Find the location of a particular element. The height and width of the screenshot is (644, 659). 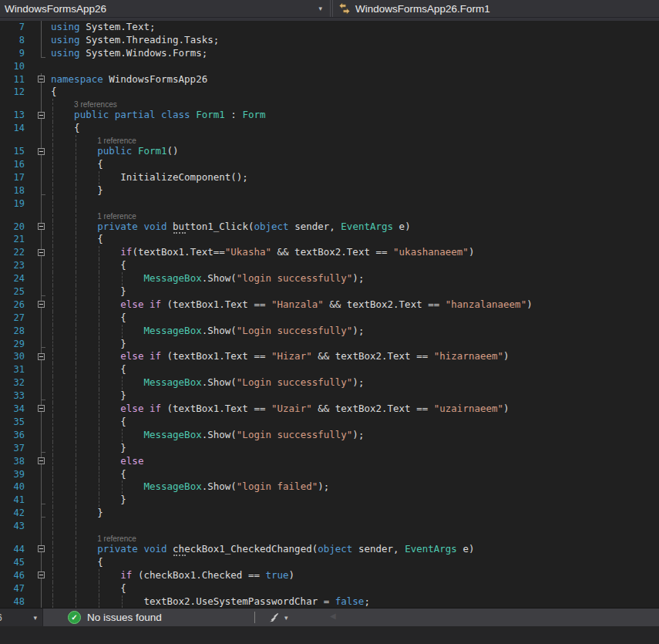

issues-indicator: ✓ No issues found is located at coordinates (115, 617).